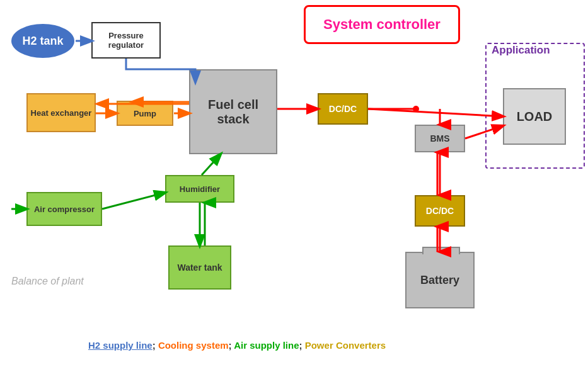 The width and height of the screenshot is (588, 372). What do you see at coordinates (534, 117) in the screenshot?
I see `load-label: LOAD` at bounding box center [534, 117].